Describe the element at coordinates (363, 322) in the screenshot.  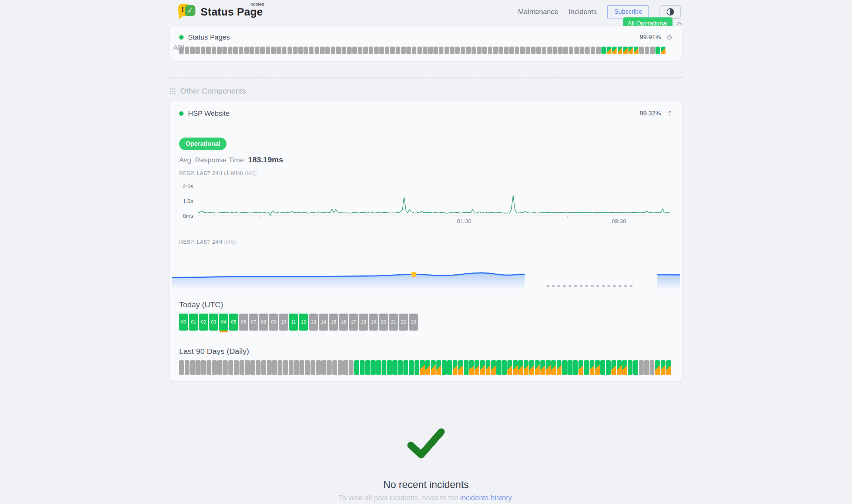
I see `hour-block-18: 18` at that location.